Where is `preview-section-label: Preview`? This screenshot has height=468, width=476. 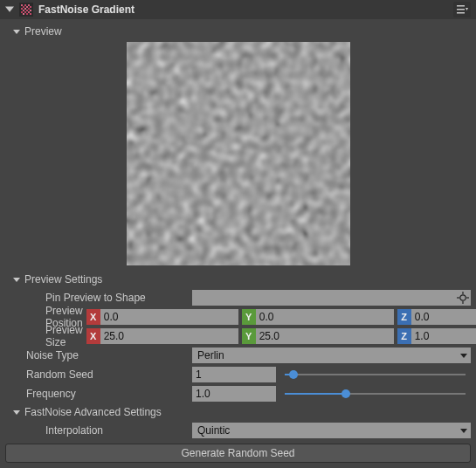 preview-section-label: Preview is located at coordinates (44, 31).